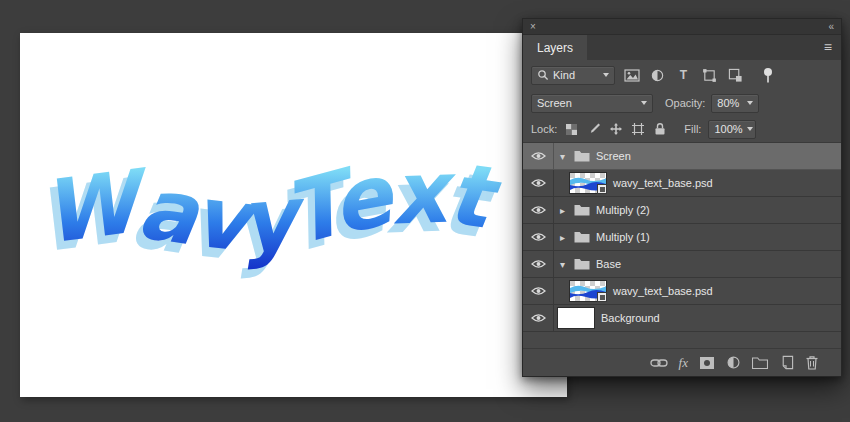  What do you see at coordinates (682, 75) in the screenshot?
I see `filter-row: Kind T` at bounding box center [682, 75].